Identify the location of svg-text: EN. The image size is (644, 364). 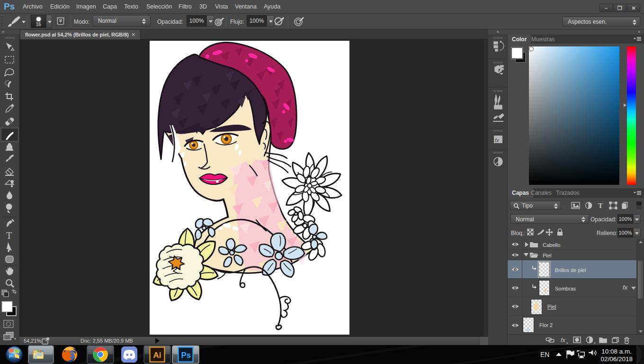
(545, 355).